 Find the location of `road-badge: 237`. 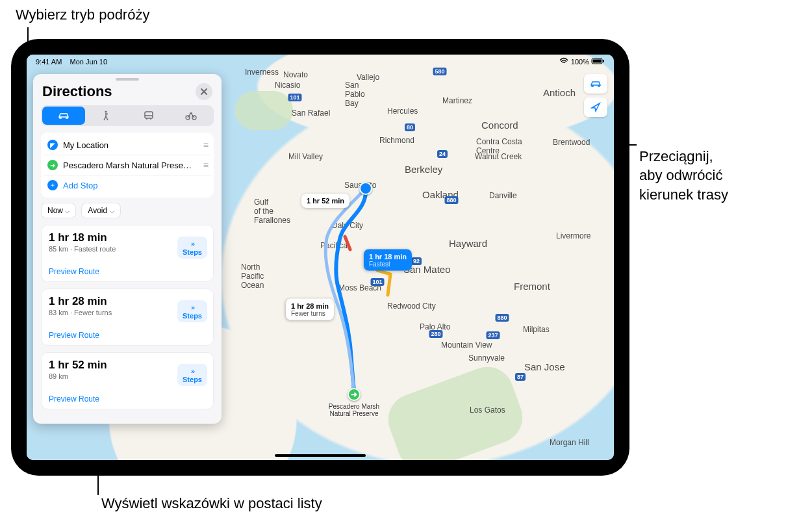

road-badge: 237 is located at coordinates (492, 335).